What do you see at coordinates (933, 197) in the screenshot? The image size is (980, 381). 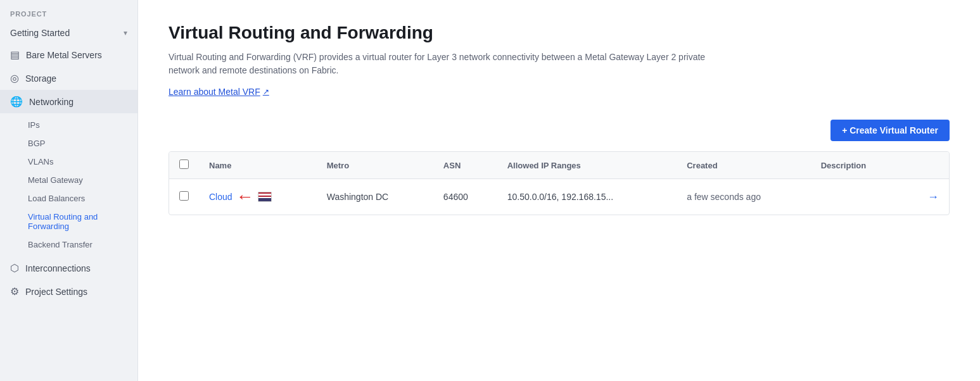 I see `row-navigate-arrow: →` at bounding box center [933, 197].